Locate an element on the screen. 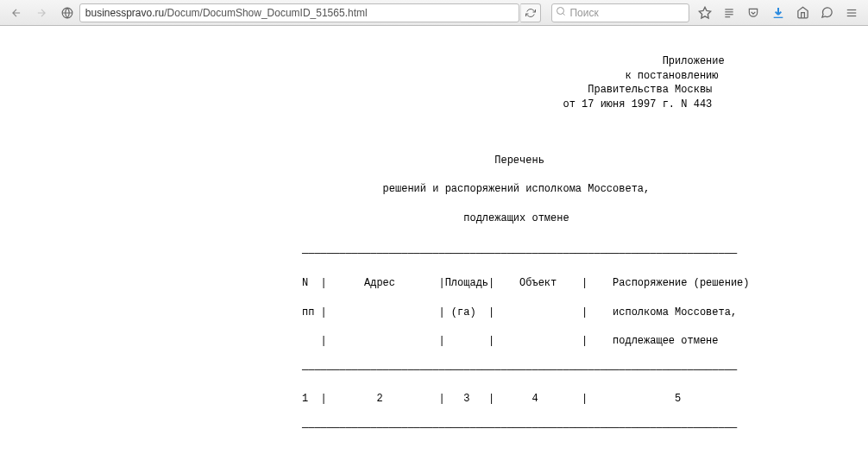 The image size is (868, 454). table-header-2: пп | | (га) | | исполкома Моссовета, is located at coordinates (434, 312).